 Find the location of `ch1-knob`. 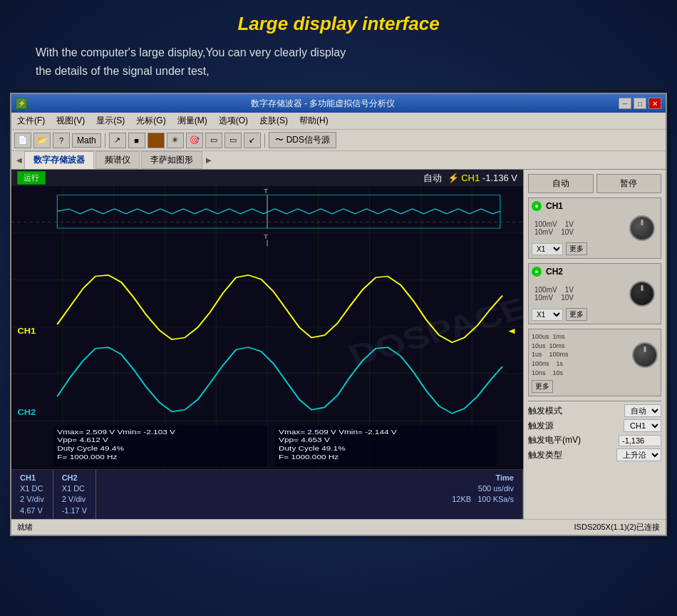

ch1-knob is located at coordinates (642, 228).